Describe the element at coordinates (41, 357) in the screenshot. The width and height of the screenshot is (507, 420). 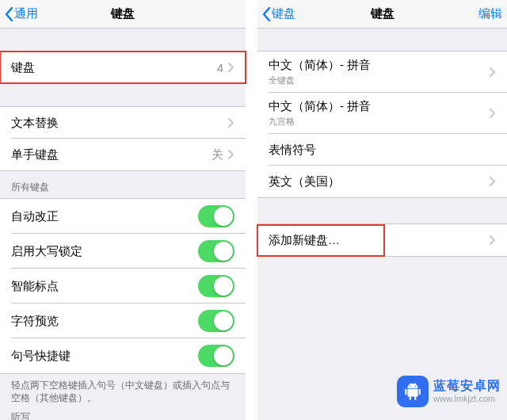
I see `period-shortcut-label: 句号快捷键` at that location.